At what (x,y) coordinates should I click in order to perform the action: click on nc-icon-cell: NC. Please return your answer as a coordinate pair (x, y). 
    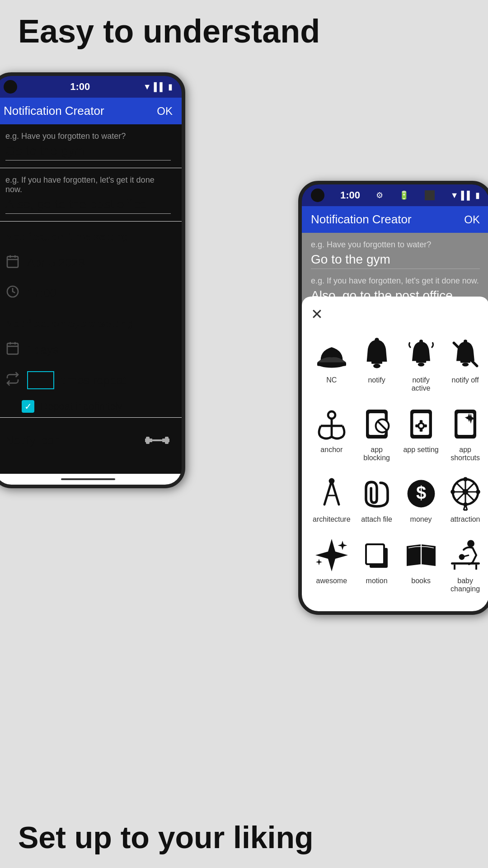
    Looking at the image, I should click on (332, 364).